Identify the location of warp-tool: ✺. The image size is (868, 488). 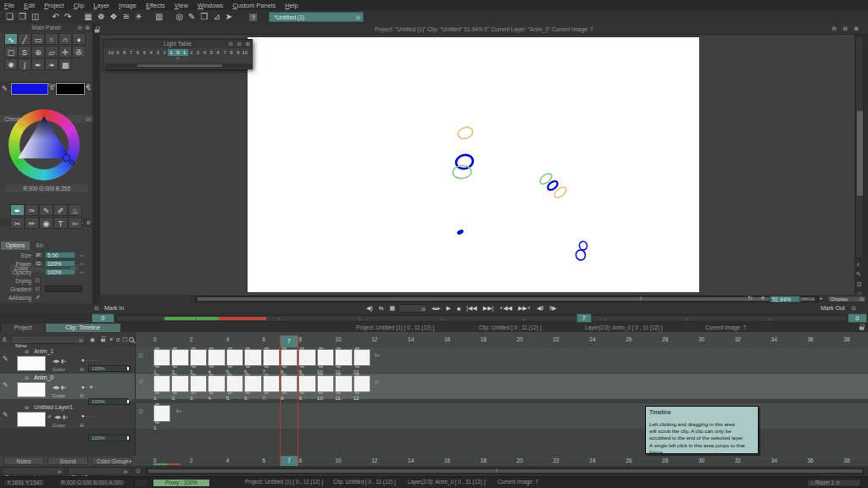
(11, 64).